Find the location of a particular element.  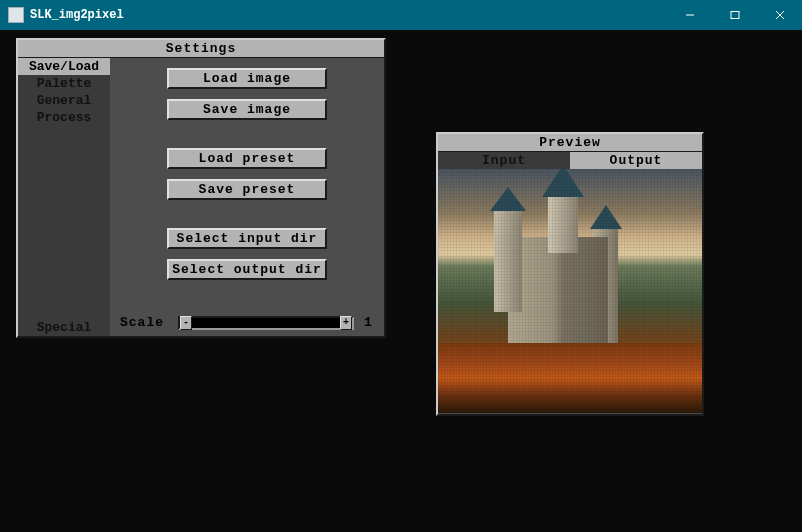

minimize-button is located at coordinates (690, 15).